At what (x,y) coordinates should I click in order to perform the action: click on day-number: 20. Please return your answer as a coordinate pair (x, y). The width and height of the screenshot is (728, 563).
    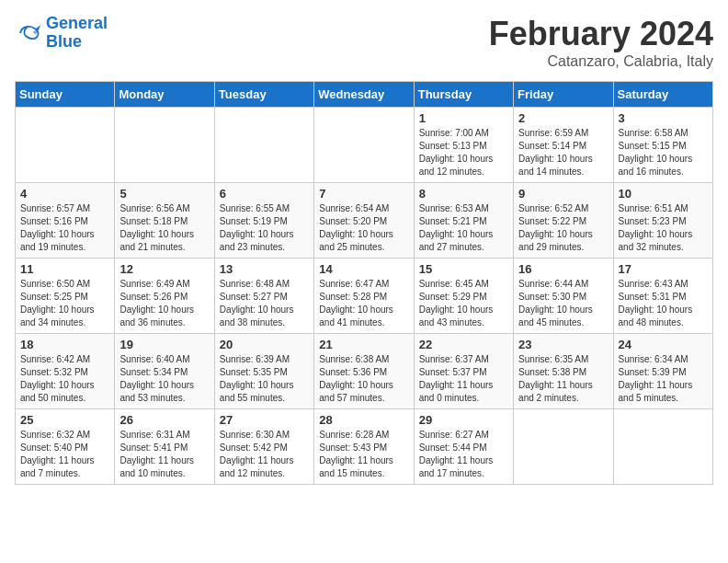
    Looking at the image, I should click on (265, 344).